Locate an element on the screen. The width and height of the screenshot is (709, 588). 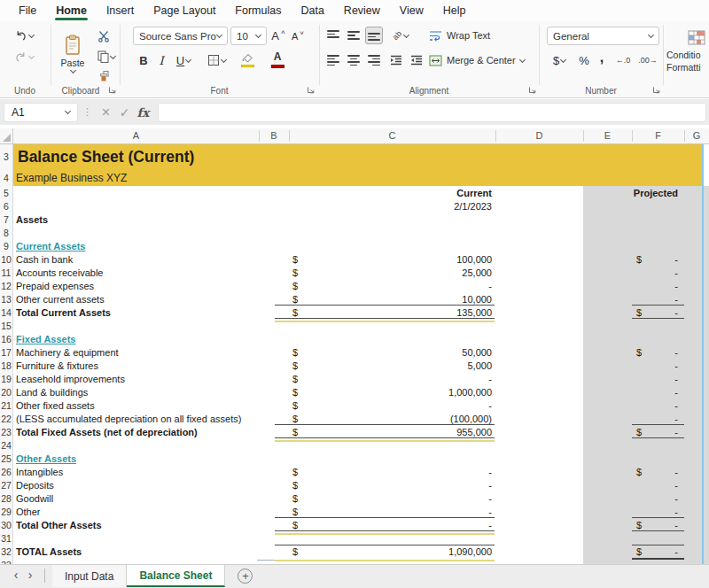
cancel-icon: × is located at coordinates (106, 112).